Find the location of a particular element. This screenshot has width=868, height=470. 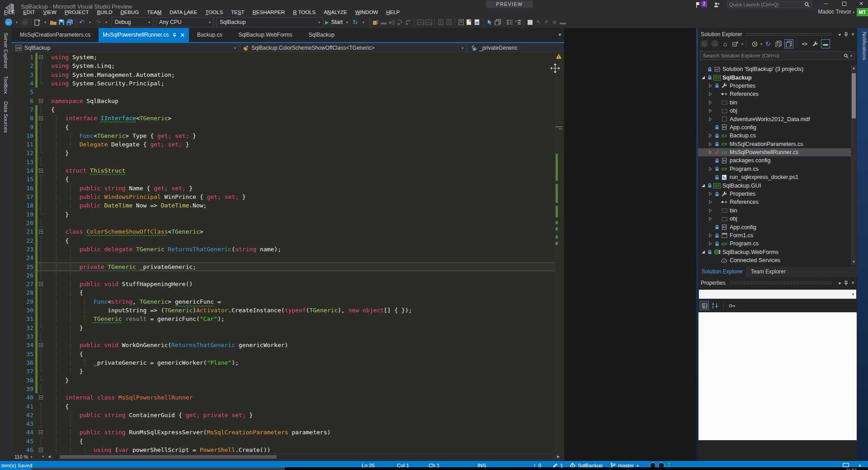

notifications-flag-icon is located at coordinates (698, 5).